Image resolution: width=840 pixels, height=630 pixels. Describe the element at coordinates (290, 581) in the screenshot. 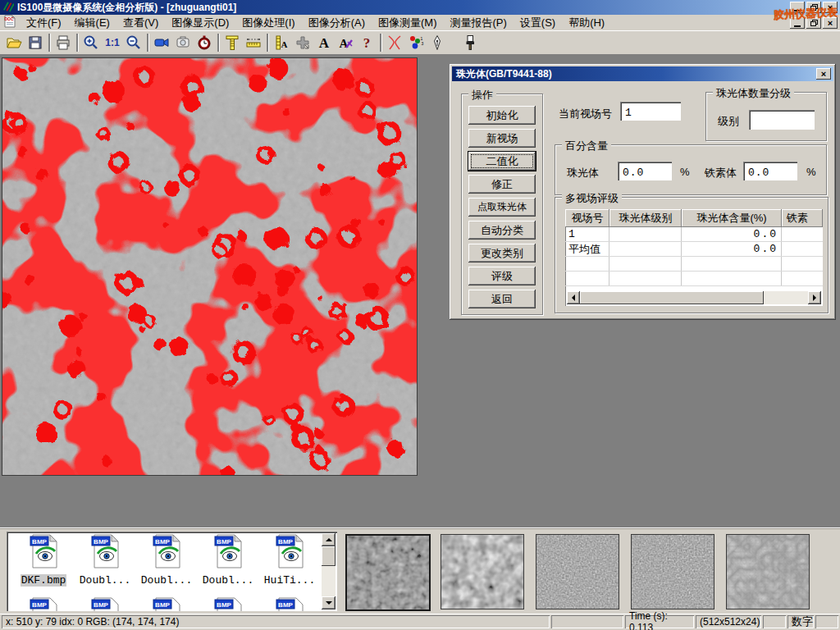

I see `file-name: HuiTi...` at that location.